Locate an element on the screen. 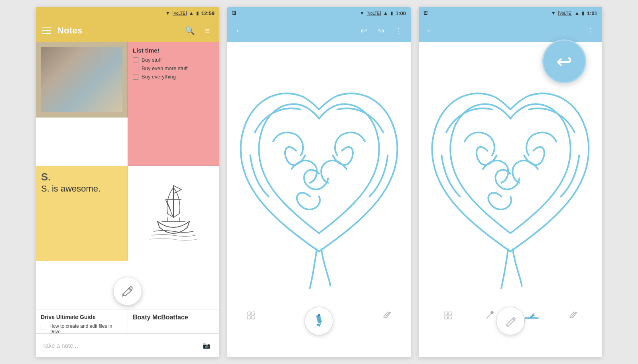 This screenshot has height=364, width=638. undo-button-2: ↩ is located at coordinates (364, 31).